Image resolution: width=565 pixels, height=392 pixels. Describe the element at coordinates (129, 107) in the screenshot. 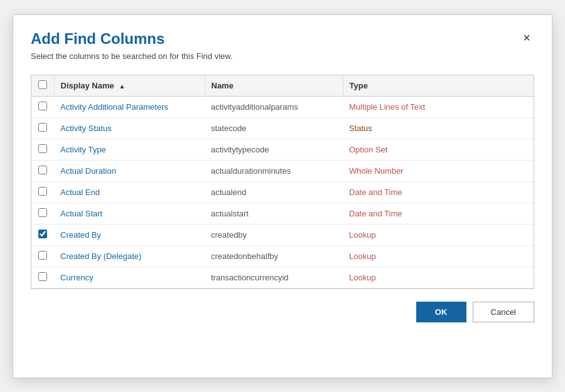

I see `row-display-name: Activity Additional Parameters` at that location.